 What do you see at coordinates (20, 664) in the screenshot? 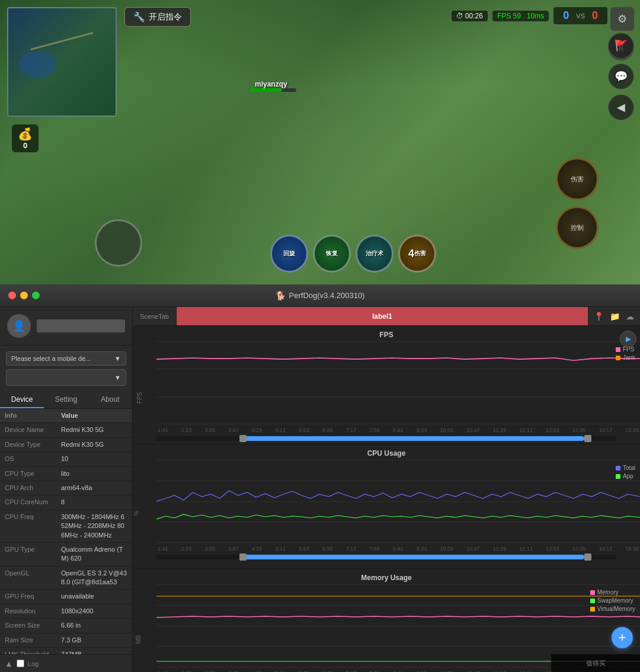
I see `log-checkbox` at bounding box center [20, 664].